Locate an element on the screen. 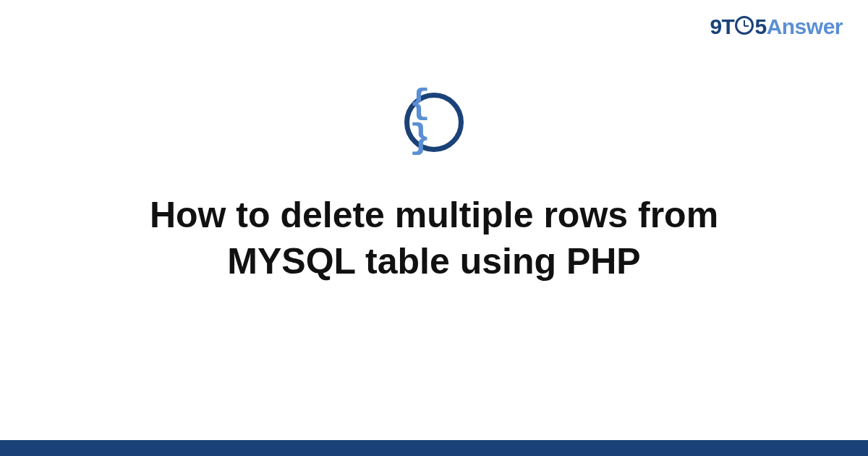 The height and width of the screenshot is (456, 868). clock-icon is located at coordinates (744, 25).